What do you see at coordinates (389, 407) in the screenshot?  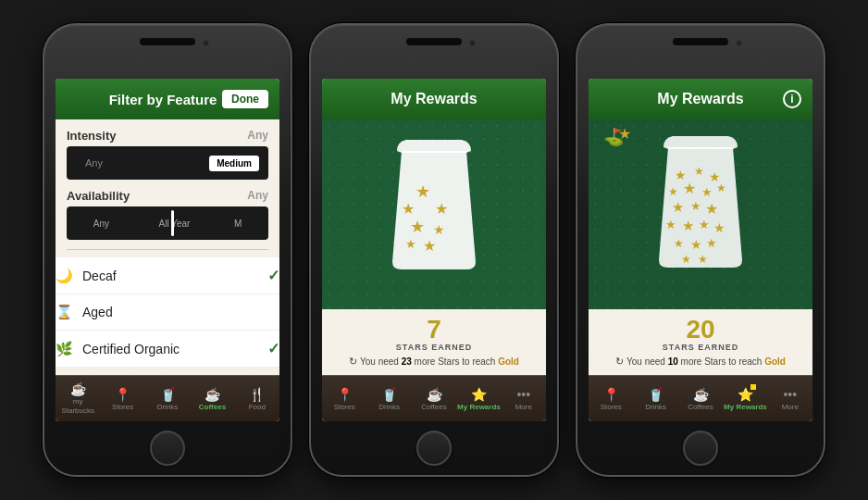 I see `drinks-label-2: Drinks` at bounding box center [389, 407].